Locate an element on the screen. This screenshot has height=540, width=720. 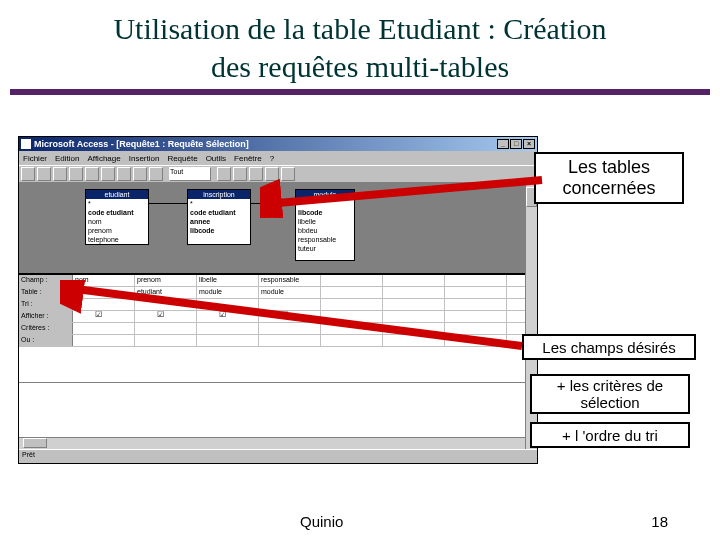
query-diagram-pane: etudiant * code etudiant nom prenom tele… is located at coordinates (278, 229).